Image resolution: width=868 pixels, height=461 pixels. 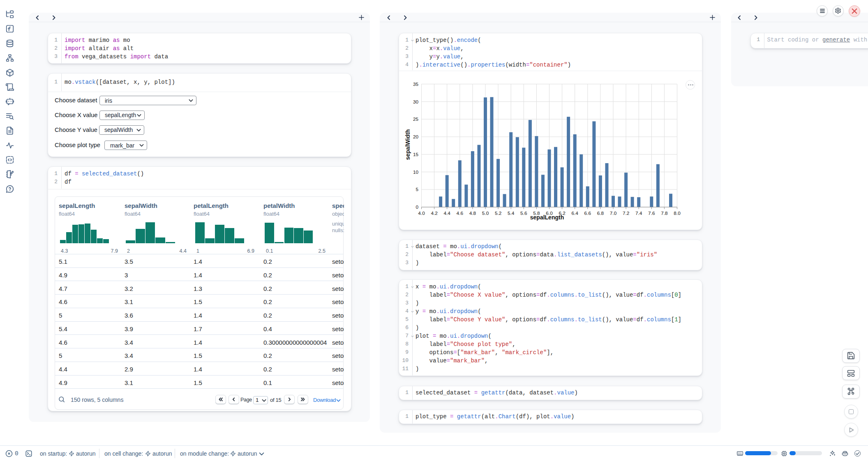 What do you see at coordinates (447, 213) in the screenshot?
I see `svg-text: 4.4` at bounding box center [447, 213].